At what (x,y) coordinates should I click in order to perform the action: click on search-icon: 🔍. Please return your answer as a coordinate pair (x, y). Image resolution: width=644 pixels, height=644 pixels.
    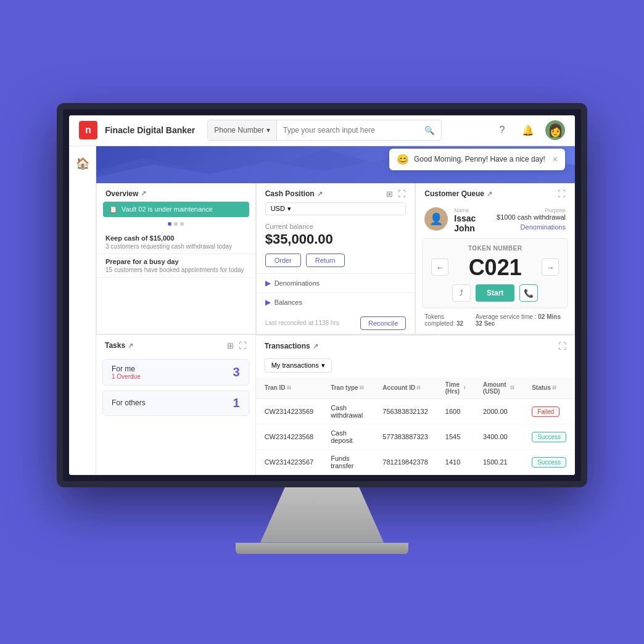
    Looking at the image, I should click on (429, 131).